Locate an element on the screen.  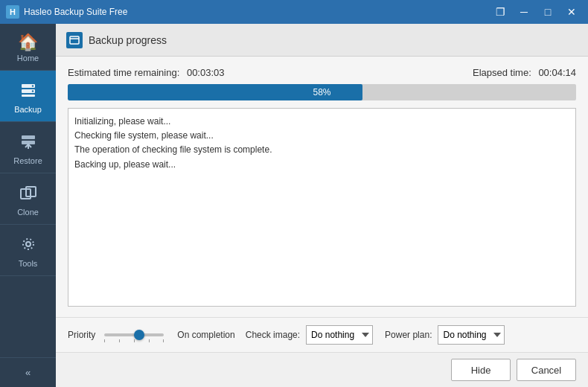
log-line-2: Checking file system, please wait... is located at coordinates (322, 135).